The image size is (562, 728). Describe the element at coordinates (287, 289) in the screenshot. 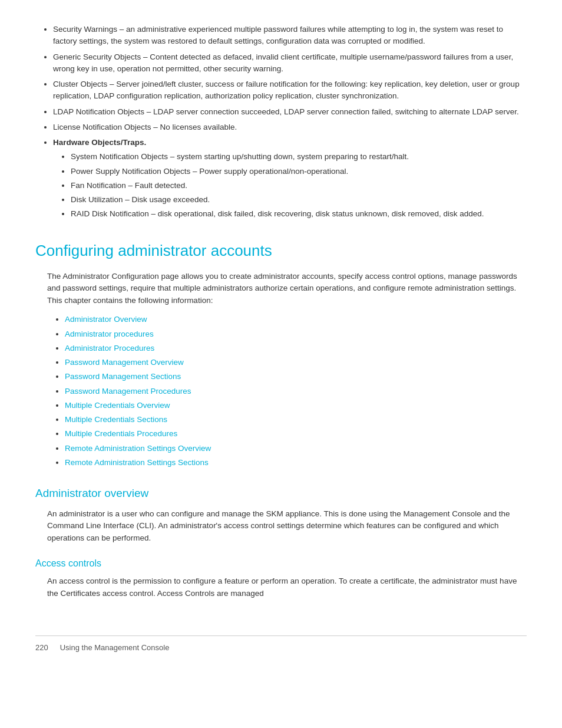

I see `section-intro-text: The Administrator Configuration page all…` at that location.